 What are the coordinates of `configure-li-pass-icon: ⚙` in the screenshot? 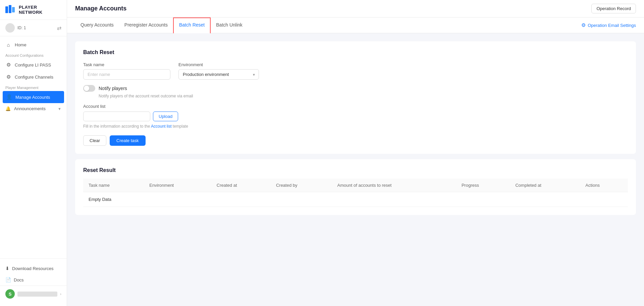 It's located at (8, 65).